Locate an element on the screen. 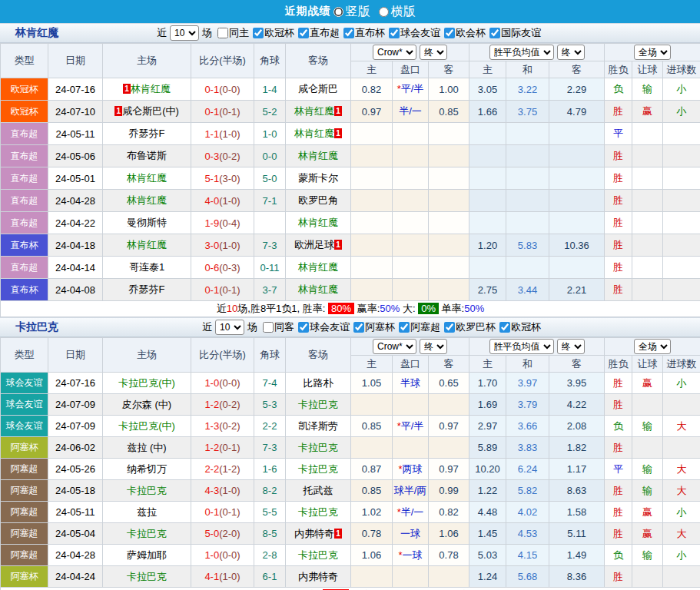 The height and width of the screenshot is (590, 700). result-winlose-cell: 胜 is located at coordinates (619, 157).